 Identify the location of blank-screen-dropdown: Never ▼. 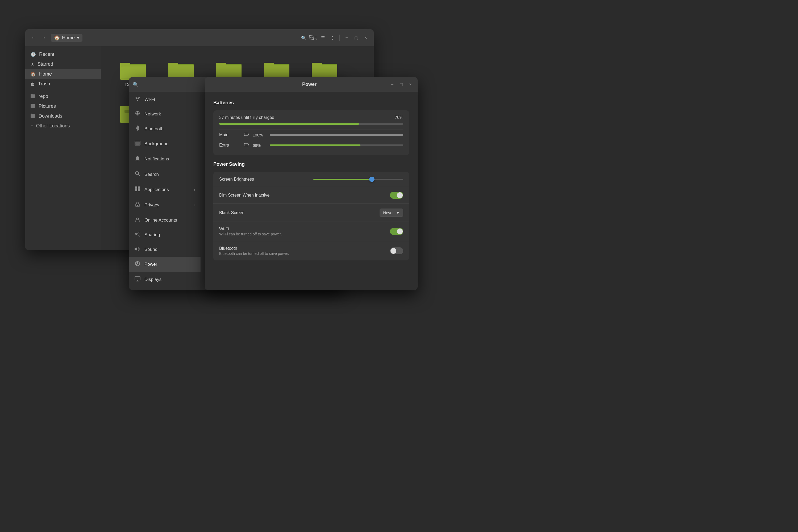
(392, 213).